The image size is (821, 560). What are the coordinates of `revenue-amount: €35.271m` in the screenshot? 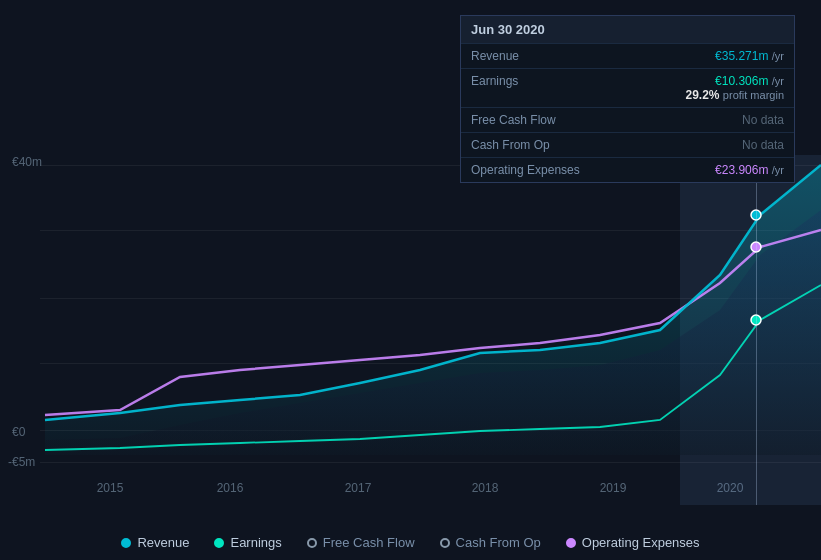 It's located at (742, 56).